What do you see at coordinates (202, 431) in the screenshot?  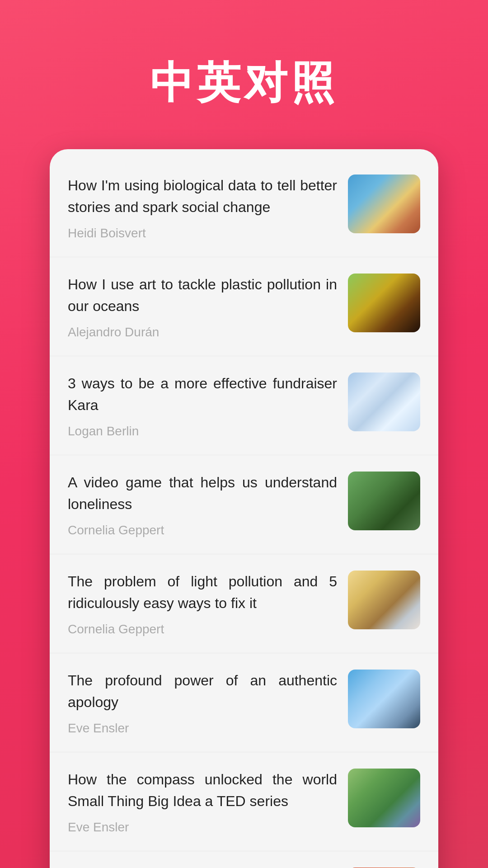 I see `item-author: Logan Berlin` at bounding box center [202, 431].